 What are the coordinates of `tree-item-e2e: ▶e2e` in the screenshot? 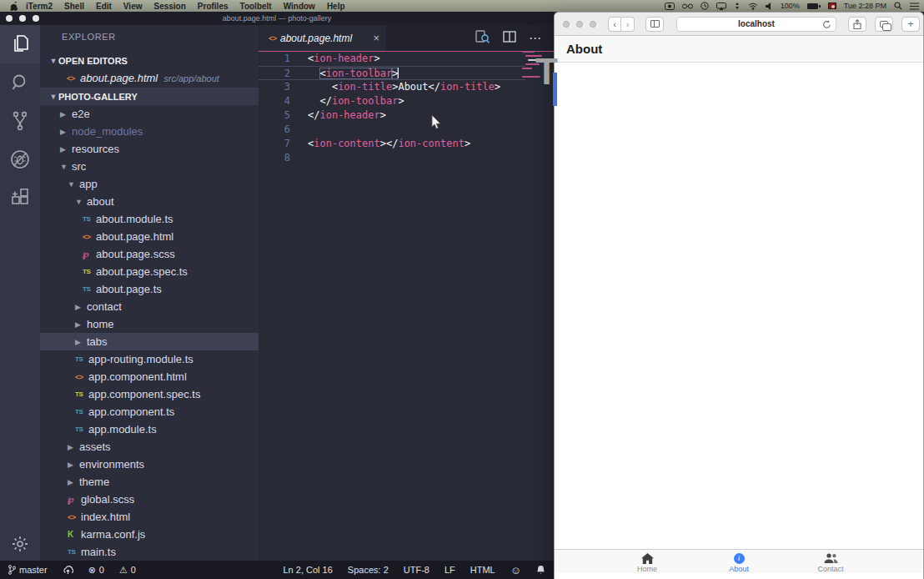 It's located at (149, 113).